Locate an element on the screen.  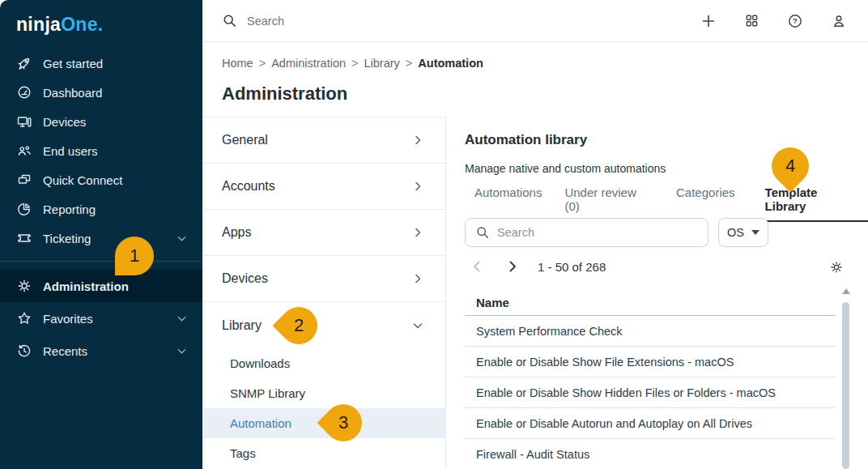
quick-connect-icon is located at coordinates (24, 180).